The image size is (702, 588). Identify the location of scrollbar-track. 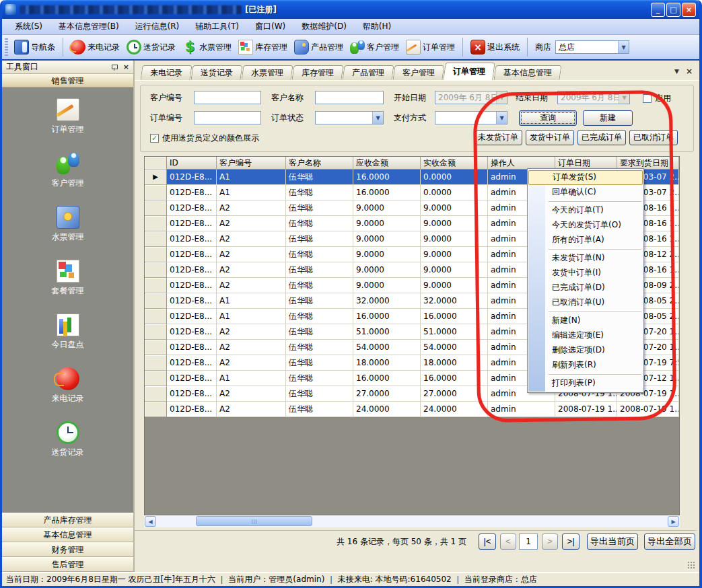
(412, 521).